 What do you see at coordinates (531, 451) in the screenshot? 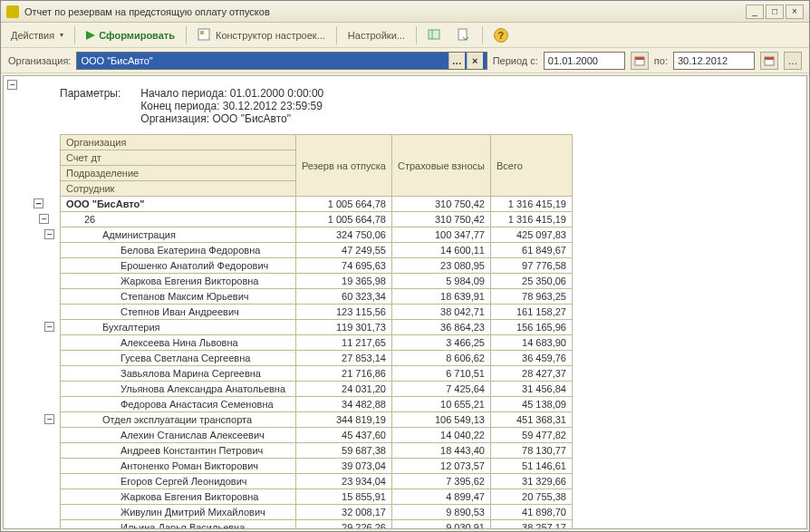
I see `cell-value: 78 130,77` at bounding box center [531, 451].